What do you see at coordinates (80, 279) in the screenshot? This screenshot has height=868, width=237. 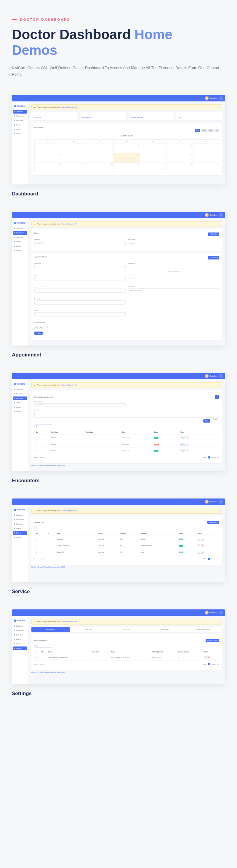 I see `service-select` at bounding box center [80, 279].